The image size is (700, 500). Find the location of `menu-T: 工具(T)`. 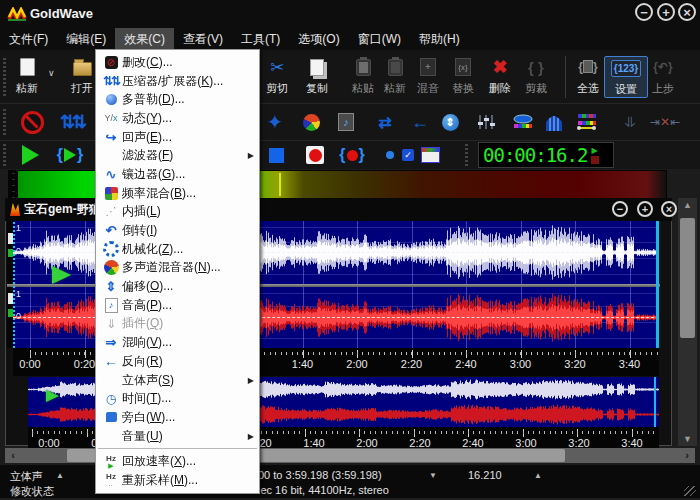

menu-T: 工具(T) is located at coordinates (260, 40).